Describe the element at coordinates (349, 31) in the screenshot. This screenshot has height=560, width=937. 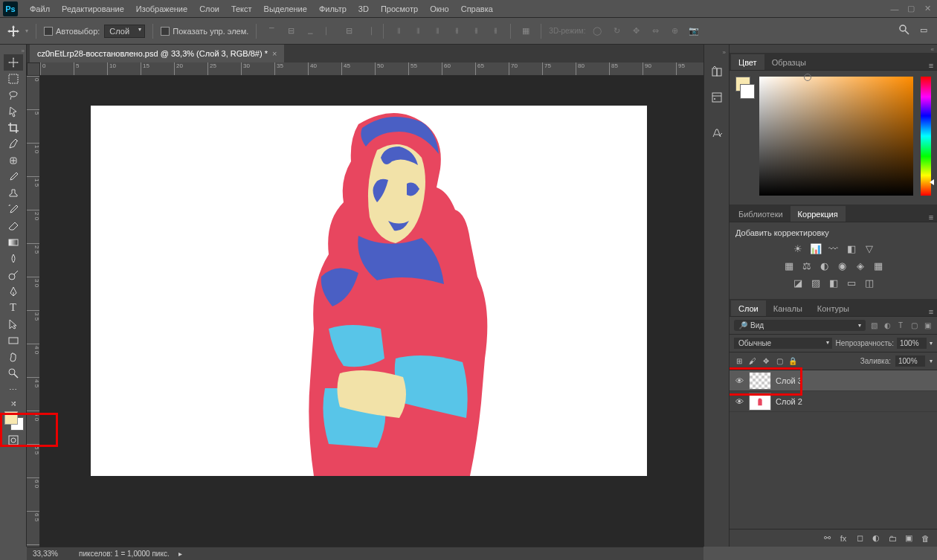
I see `align-hcenter-icon: ⊟` at that location.